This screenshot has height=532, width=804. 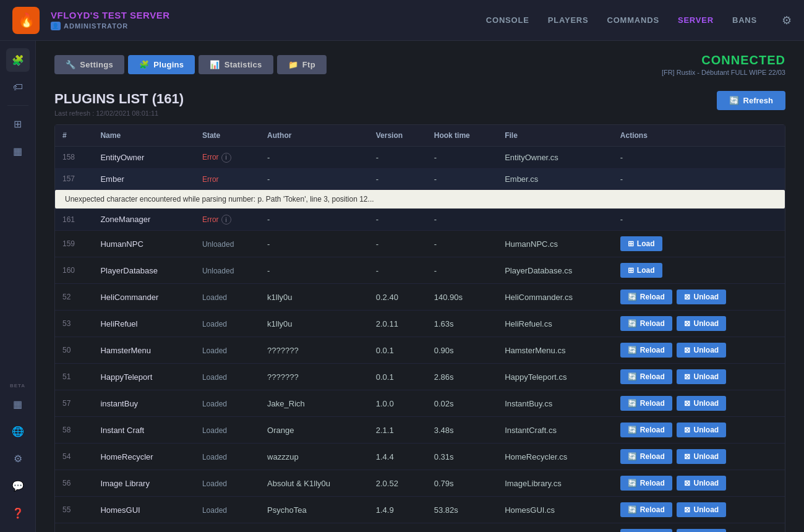 What do you see at coordinates (18, 60) in the screenshot?
I see `sidebar-item-puzzle: 🧩` at bounding box center [18, 60].